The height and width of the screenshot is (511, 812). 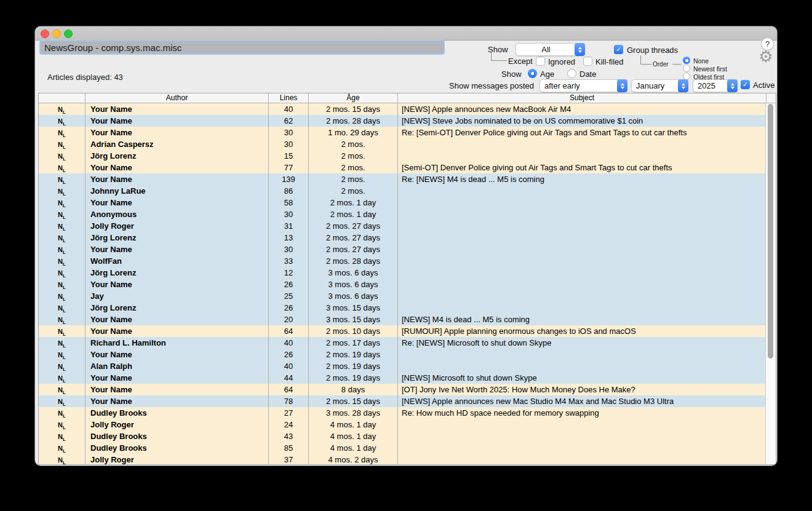 What do you see at coordinates (582, 437) in the screenshot?
I see `row-subject` at bounding box center [582, 437].